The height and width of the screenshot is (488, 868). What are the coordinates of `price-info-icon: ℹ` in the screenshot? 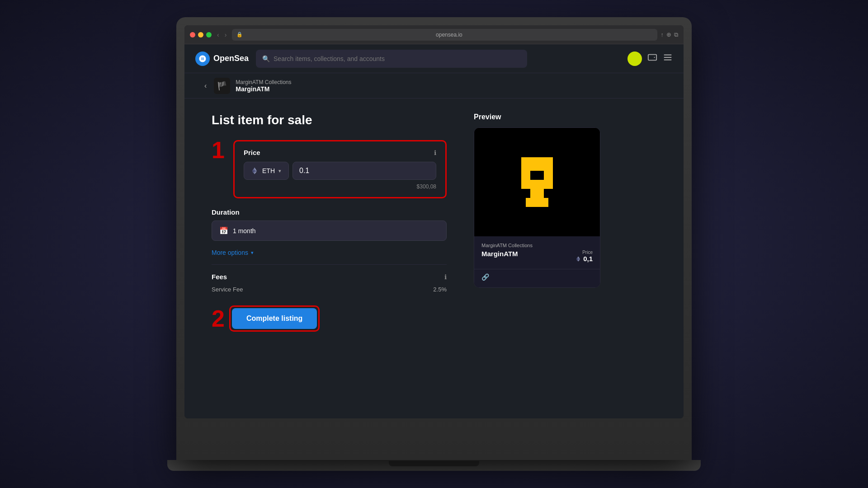 It's located at (435, 153).